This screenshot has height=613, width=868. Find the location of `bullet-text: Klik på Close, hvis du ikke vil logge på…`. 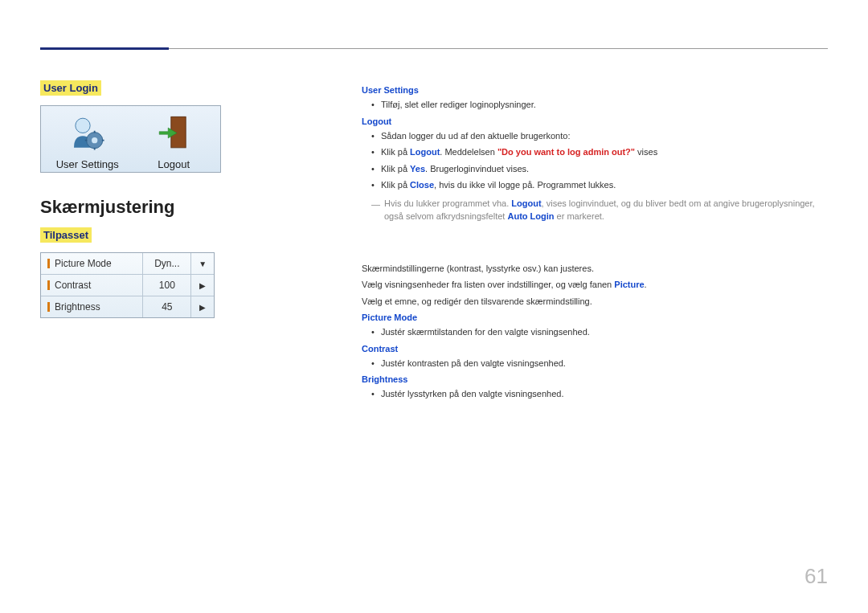

bullet-text: Klik på Close, hvis du ikke vil logge på… is located at coordinates (595, 185).